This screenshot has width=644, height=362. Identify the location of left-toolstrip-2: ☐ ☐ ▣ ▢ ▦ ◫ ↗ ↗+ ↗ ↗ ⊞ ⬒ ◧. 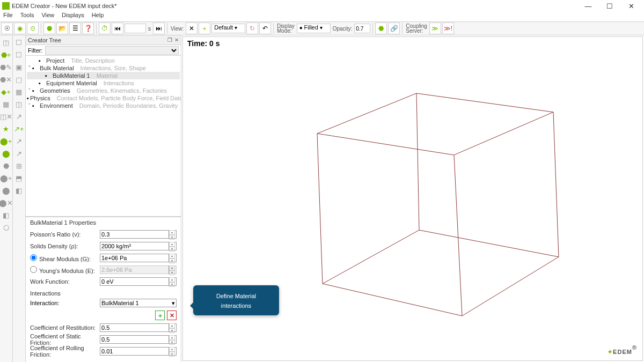
(19, 198).